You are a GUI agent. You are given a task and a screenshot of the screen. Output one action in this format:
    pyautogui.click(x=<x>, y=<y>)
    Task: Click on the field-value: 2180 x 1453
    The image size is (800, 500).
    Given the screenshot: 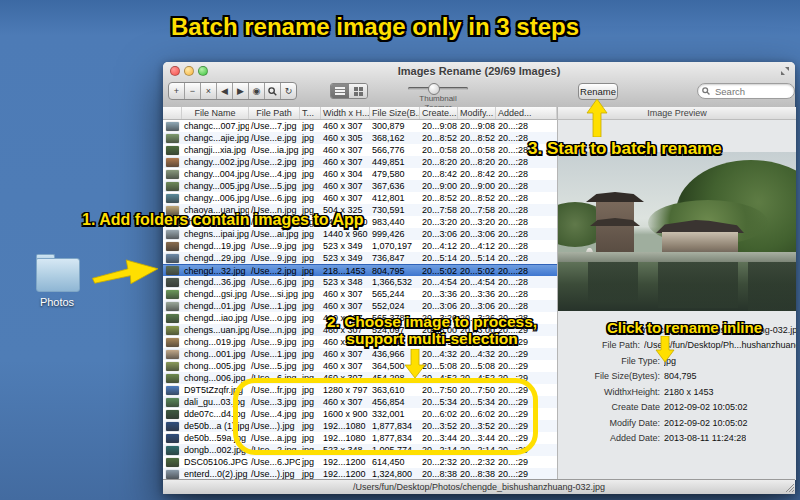 What is the action you would take?
    pyautogui.click(x=689, y=392)
    